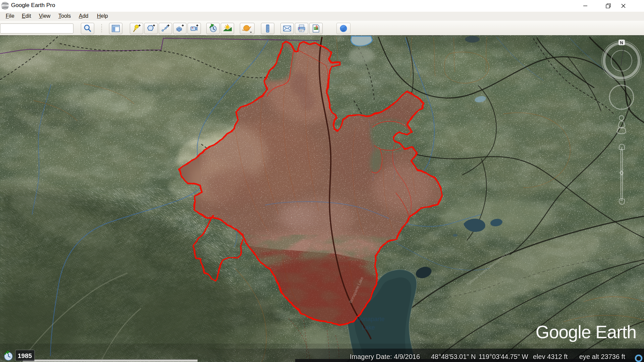 The width and height of the screenshot is (644, 362). What do you see at coordinates (453, 357) in the screenshot?
I see `svg-text: 48°48'53.01" N` at bounding box center [453, 357].